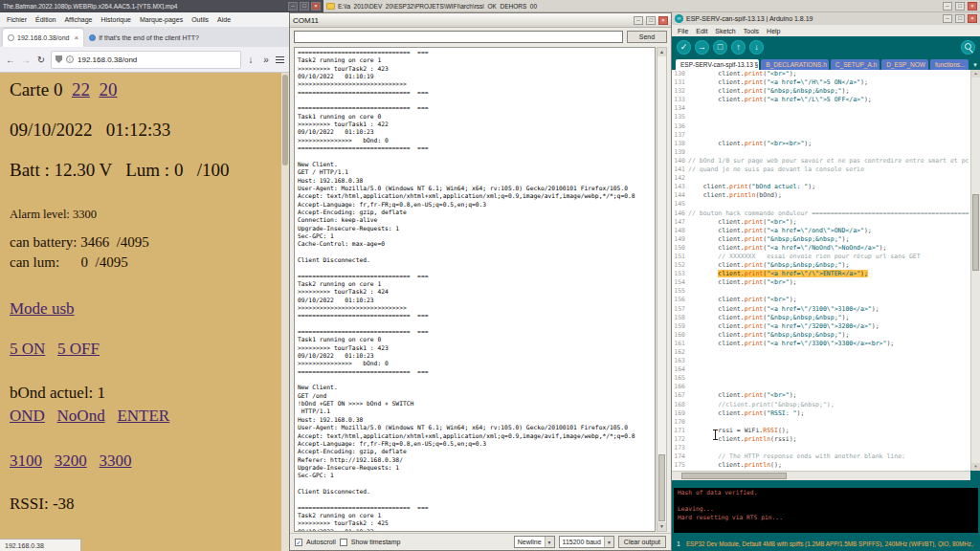 This screenshot has width=980, height=551. Describe the element at coordinates (702, 48) in the screenshot. I see `upload-button: →` at that location.